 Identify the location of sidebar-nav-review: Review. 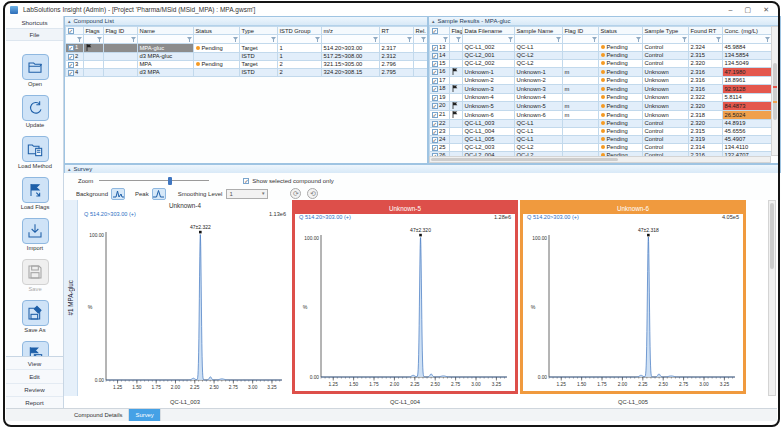
(34, 390).